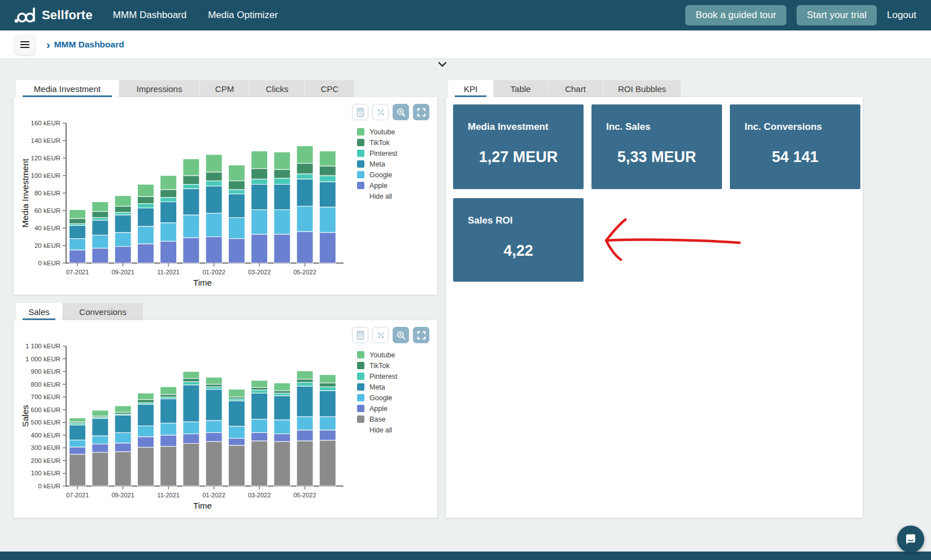 Image resolution: width=931 pixels, height=560 pixels. I want to click on hide-all-link: Hide all, so click(397, 430).